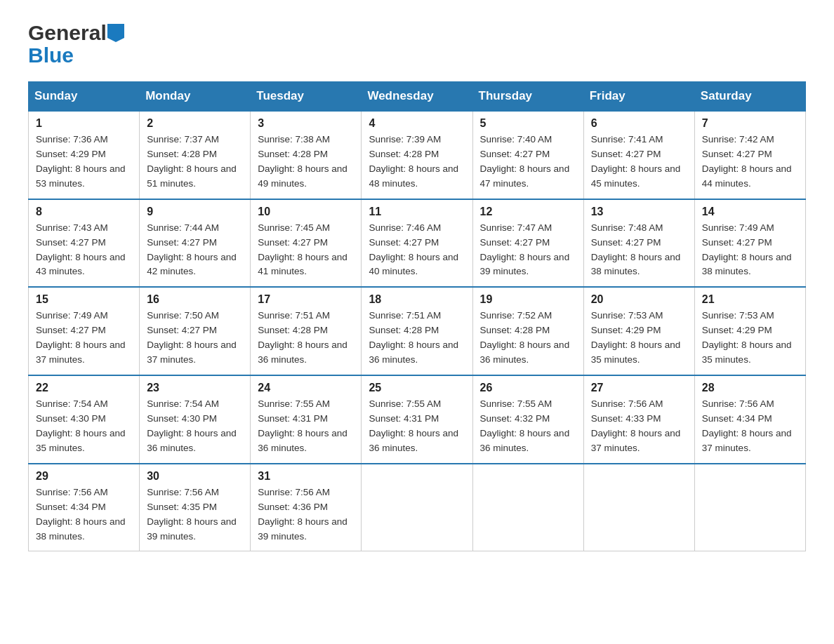 This screenshot has height=644, width=834. Describe the element at coordinates (84, 243) in the screenshot. I see `calendar-cell: 8 Sunrise: 7:43 AMSunset: 4:27 PMDayligh…` at that location.